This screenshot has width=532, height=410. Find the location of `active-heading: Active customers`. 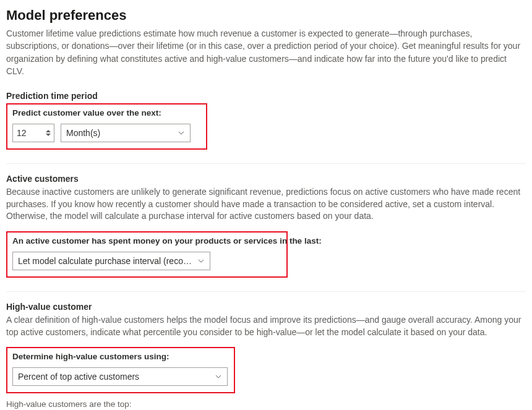

active-heading: Active customers is located at coordinates (266, 179).